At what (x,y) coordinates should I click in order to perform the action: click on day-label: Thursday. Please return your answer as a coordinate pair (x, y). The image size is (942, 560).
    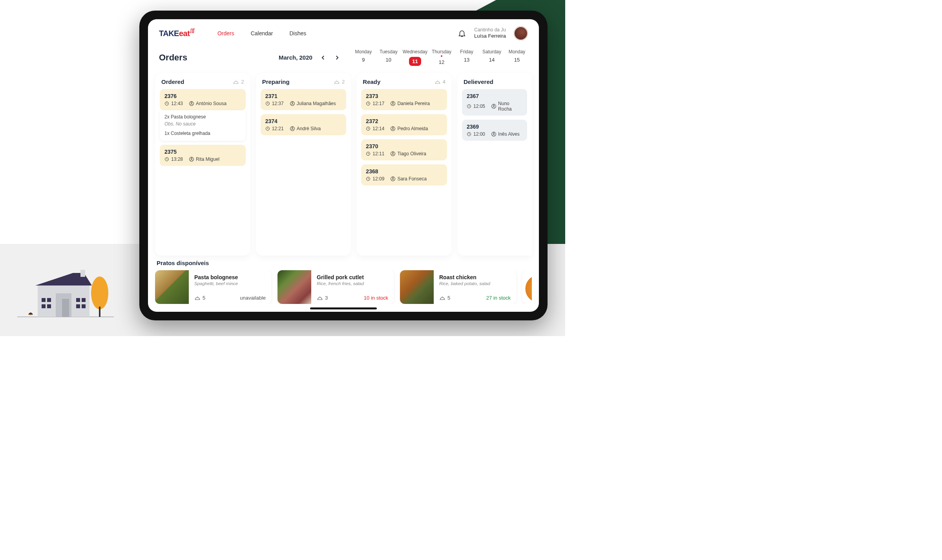
    Looking at the image, I should click on (442, 52).